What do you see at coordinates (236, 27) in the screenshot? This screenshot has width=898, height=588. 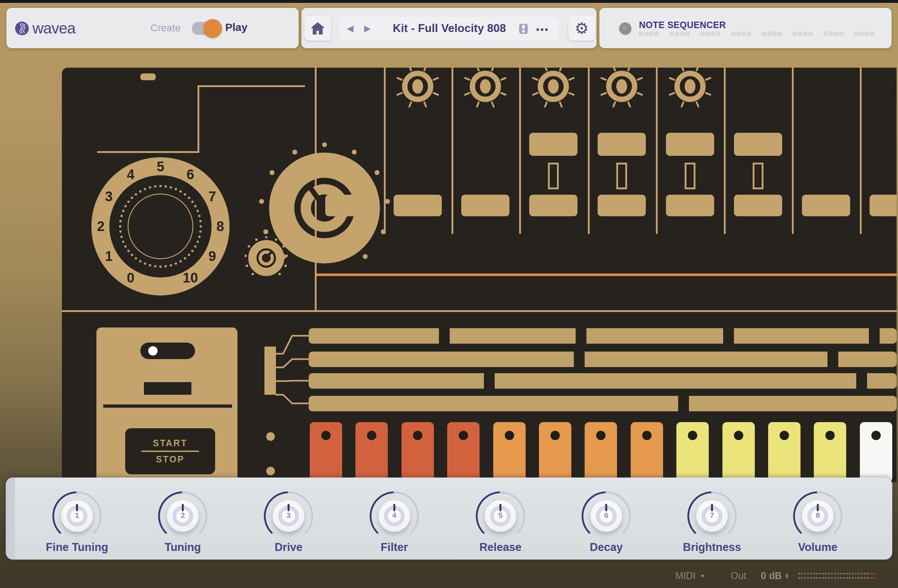 I see `mode-play-label: Play` at bounding box center [236, 27].